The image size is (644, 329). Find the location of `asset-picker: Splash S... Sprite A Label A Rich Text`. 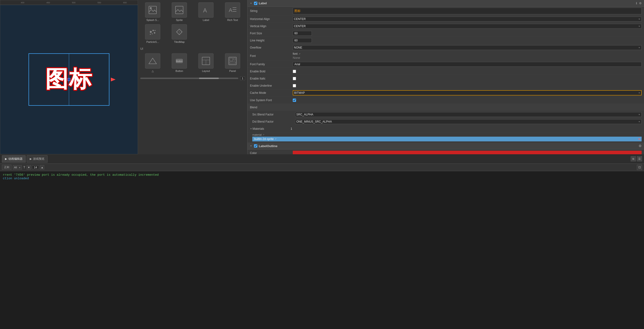

asset-picker: Splash S... Sprite A Label A Rich Text is located at coordinates (192, 77).